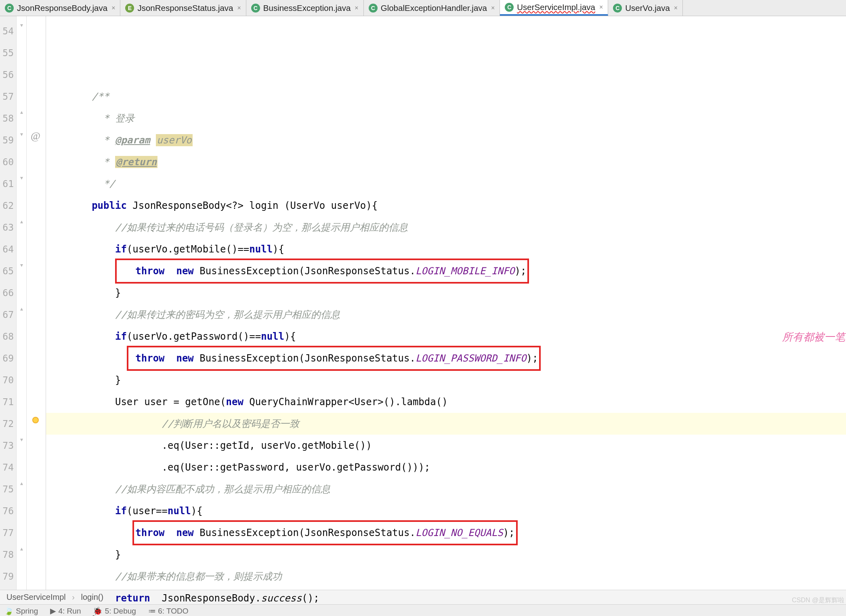  I want to click on tab-label: UserServiceImpl.java, so click(556, 7).